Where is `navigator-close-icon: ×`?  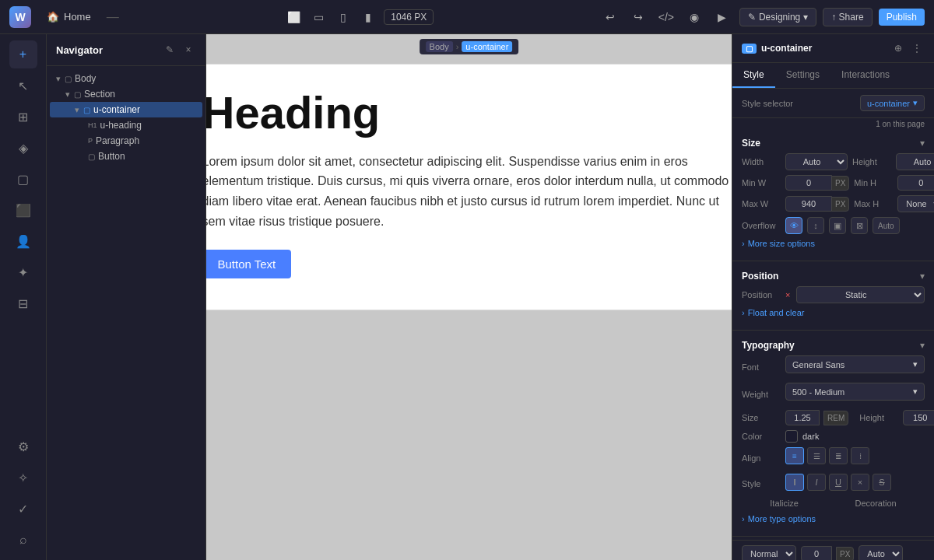
navigator-close-icon: × is located at coordinates (188, 50).